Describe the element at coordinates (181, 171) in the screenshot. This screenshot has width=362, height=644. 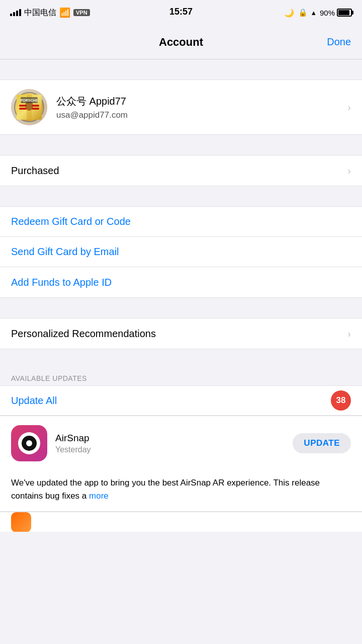
I see `purchased-section: Purchased ›` at that location.